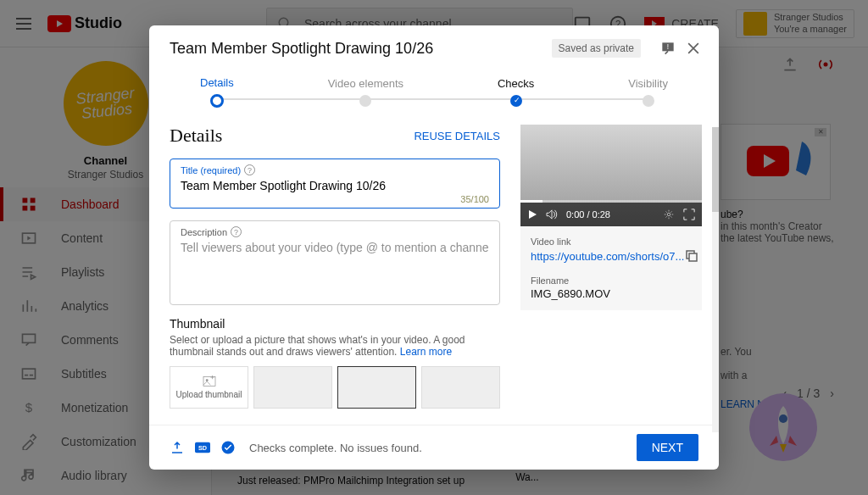  I want to click on filename-value: IMG_6890.MOV, so click(611, 293).